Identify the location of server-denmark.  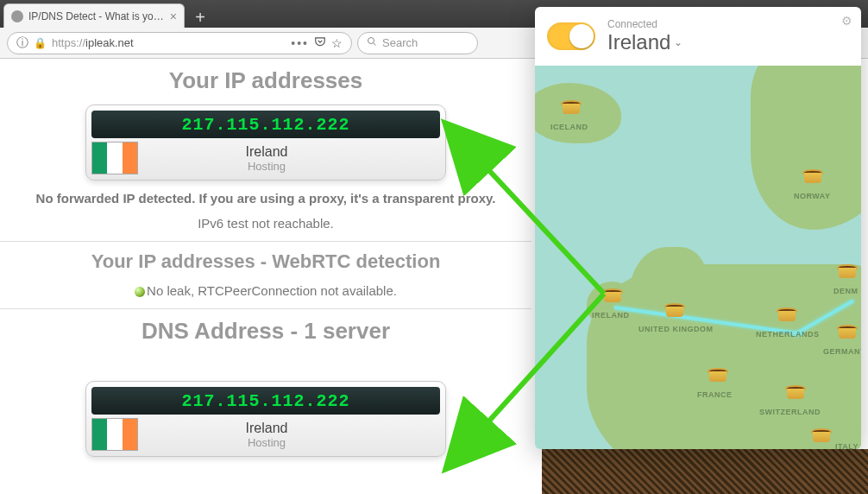
(847, 273).